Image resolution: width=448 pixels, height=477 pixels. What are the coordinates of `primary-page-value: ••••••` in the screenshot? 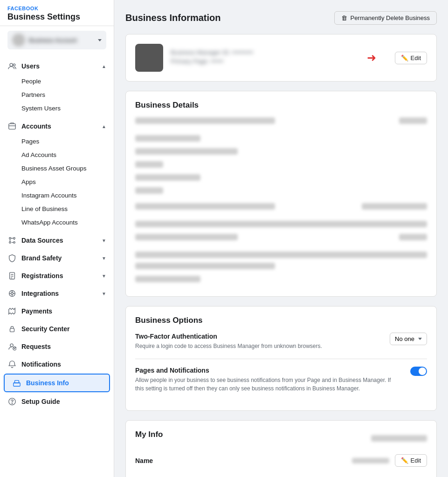 It's located at (217, 61).